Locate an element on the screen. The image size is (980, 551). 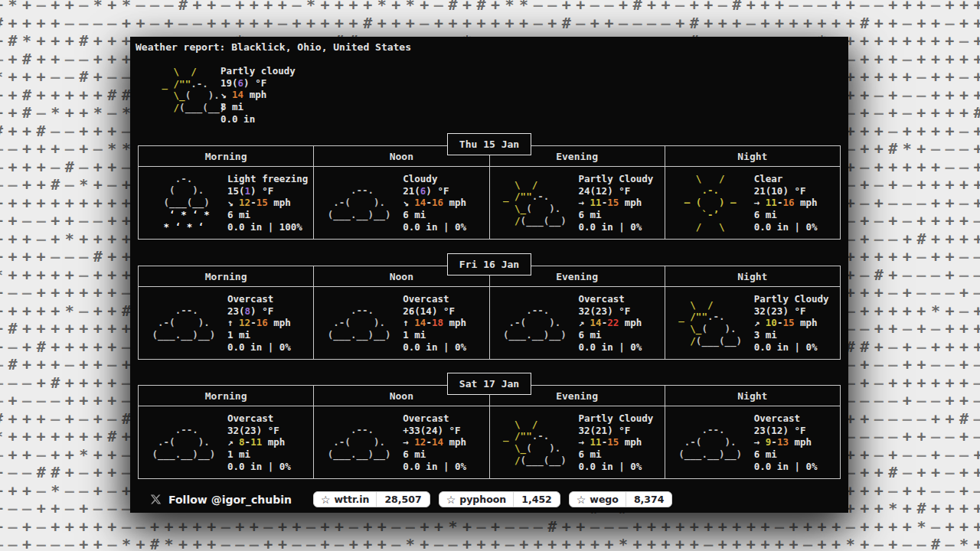
star-count: 8,374 is located at coordinates (649, 499).